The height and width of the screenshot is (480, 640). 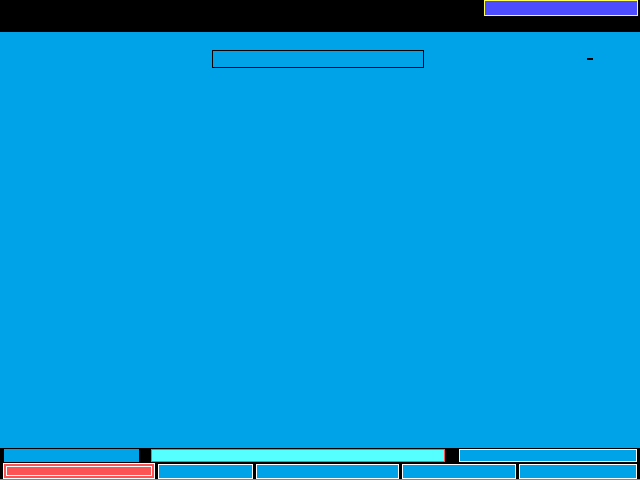 What do you see at coordinates (320, 464) in the screenshot?
I see `bottom-control-bar` at bounding box center [320, 464].